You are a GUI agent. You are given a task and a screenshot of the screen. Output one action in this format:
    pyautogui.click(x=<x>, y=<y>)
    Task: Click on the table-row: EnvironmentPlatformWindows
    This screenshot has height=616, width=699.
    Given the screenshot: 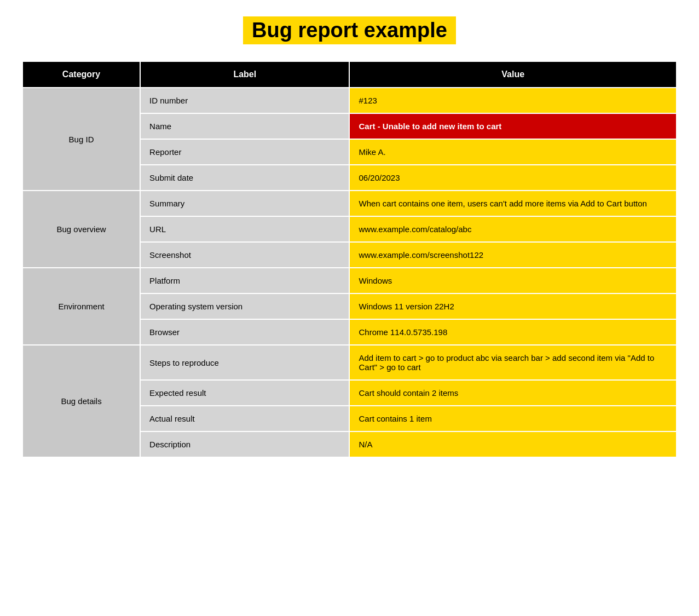 What is the action you would take?
    pyautogui.click(x=349, y=280)
    